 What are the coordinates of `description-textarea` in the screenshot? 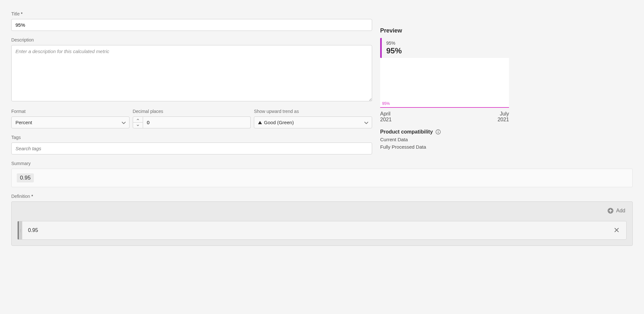 It's located at (192, 73).